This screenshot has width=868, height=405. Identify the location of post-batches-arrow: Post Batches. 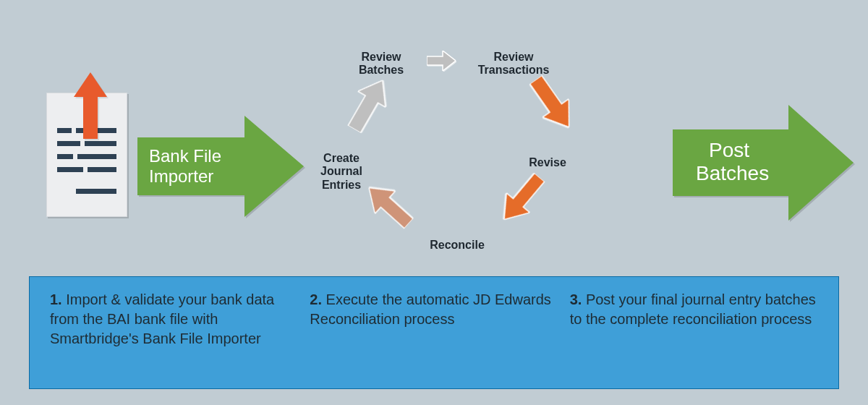
(763, 164).